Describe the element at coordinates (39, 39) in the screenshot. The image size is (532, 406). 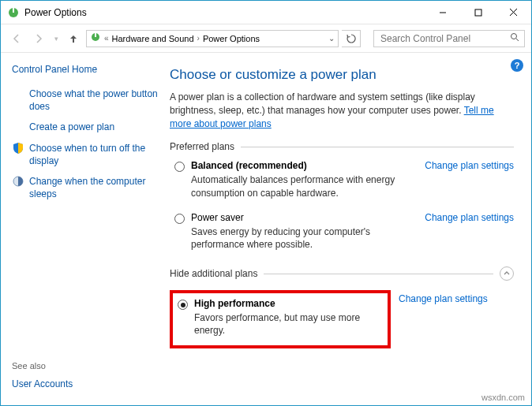
I see `forward-button` at that location.